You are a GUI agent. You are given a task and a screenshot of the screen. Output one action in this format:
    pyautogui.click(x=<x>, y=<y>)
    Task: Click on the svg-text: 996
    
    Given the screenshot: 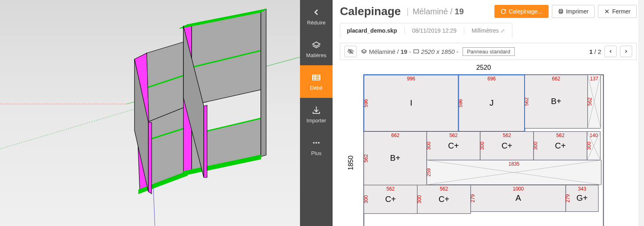 What is the action you would take?
    pyautogui.click(x=412, y=79)
    